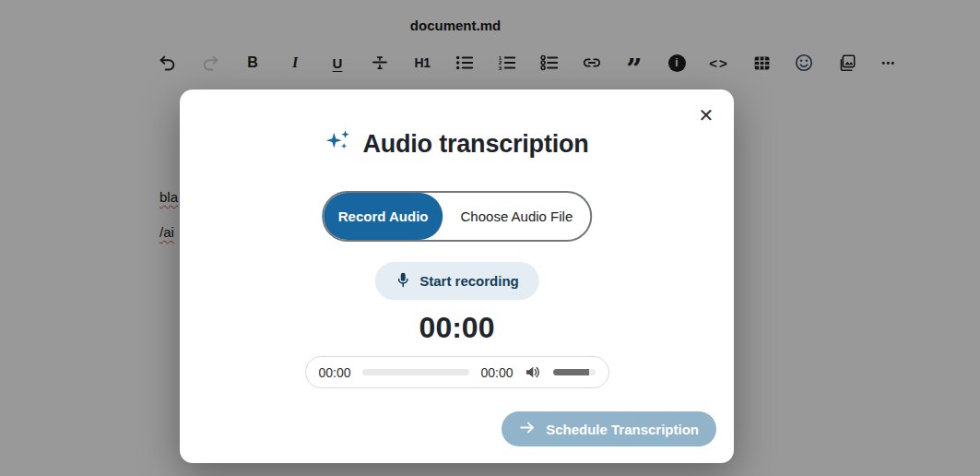  What do you see at coordinates (457, 373) in the screenshot?
I see `audio-player: 00:00 00:00` at bounding box center [457, 373].